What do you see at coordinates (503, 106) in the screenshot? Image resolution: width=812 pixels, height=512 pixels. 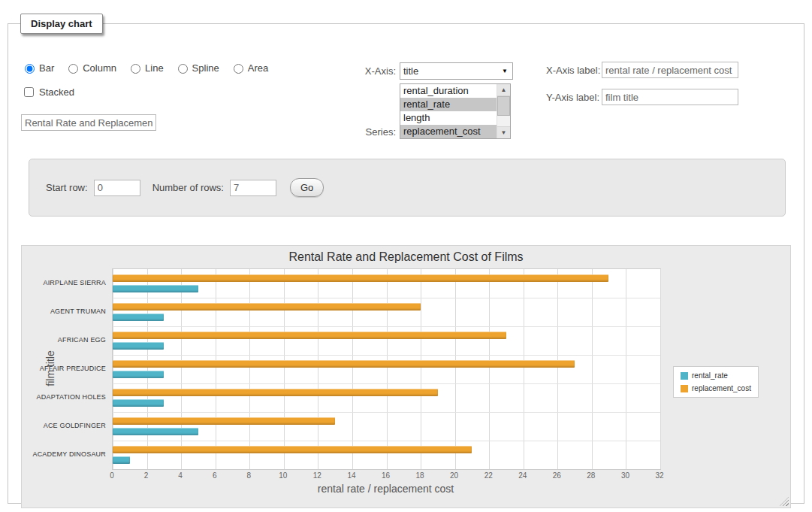 I see `scrollbar-thumb` at bounding box center [503, 106].